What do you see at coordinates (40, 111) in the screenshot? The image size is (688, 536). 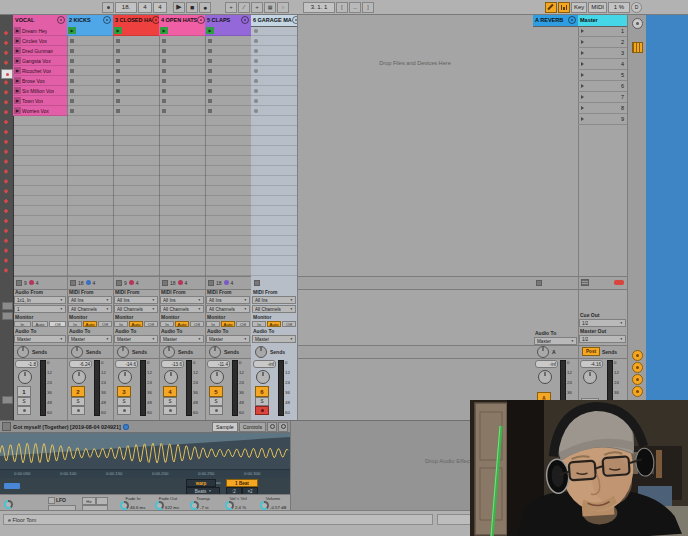 I see `clip-slot: Worries Vox` at bounding box center [40, 111].